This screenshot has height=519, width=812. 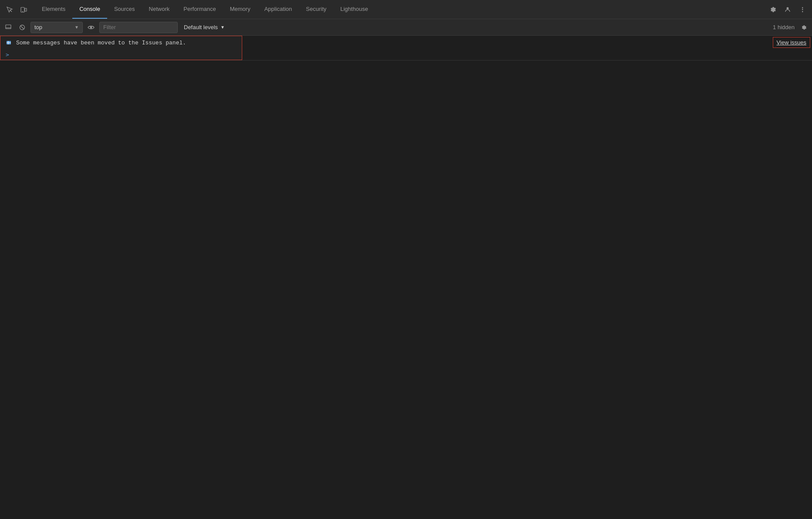 What do you see at coordinates (159, 10) in the screenshot?
I see `tab-network: Network` at bounding box center [159, 10].